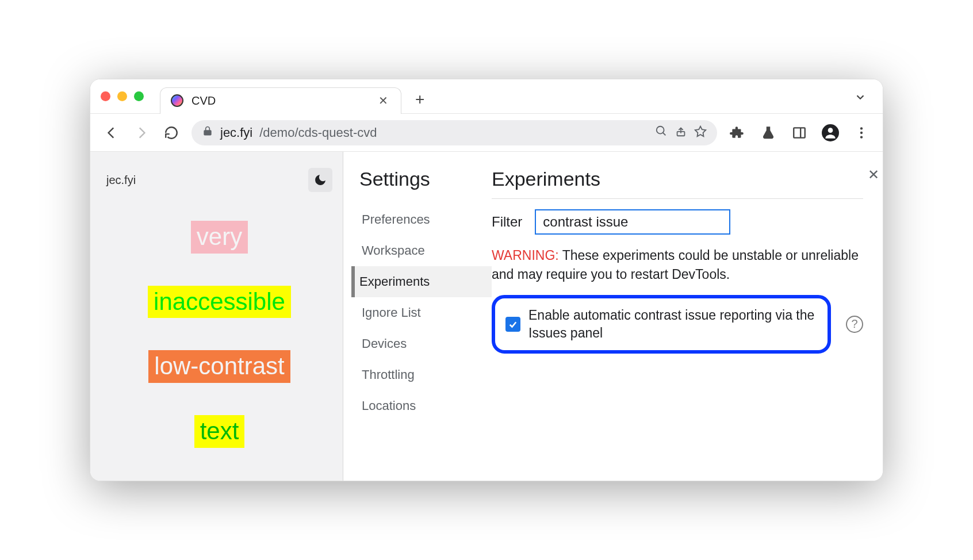 This screenshot has width=973, height=560. What do you see at coordinates (860, 99) in the screenshot?
I see `tab-list-button` at bounding box center [860, 99].